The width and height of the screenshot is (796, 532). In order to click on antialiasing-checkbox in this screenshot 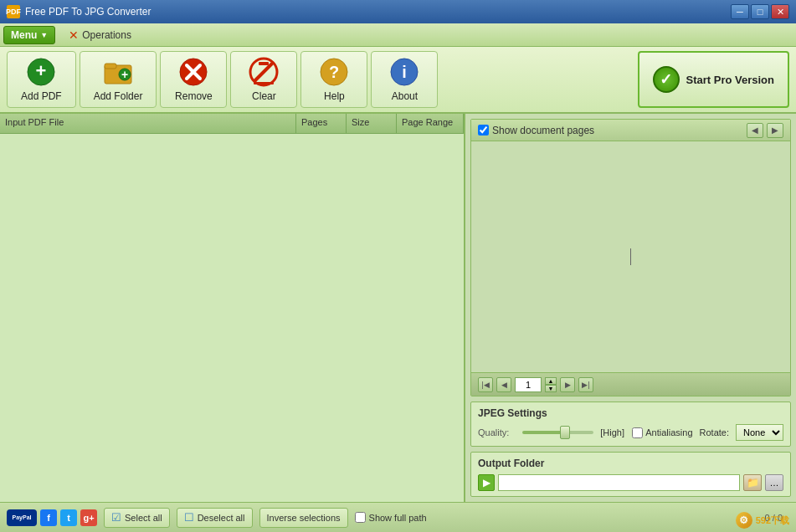, I will do `click(638, 433)`.